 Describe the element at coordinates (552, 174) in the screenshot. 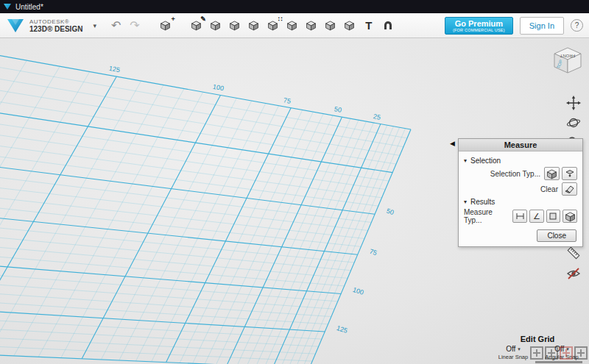

I see `select-solid-button` at that location.